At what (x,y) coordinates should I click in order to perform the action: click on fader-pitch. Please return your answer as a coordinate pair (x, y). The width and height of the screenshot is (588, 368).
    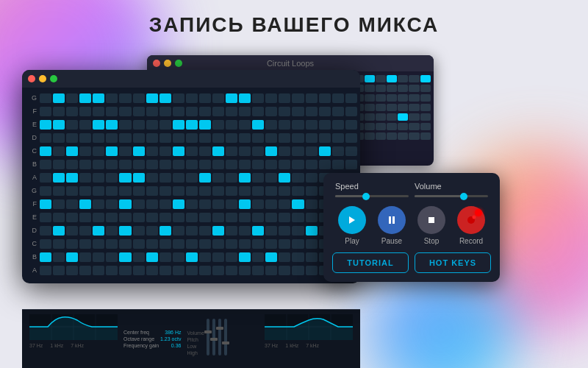
    Looking at the image, I should click on (214, 337).